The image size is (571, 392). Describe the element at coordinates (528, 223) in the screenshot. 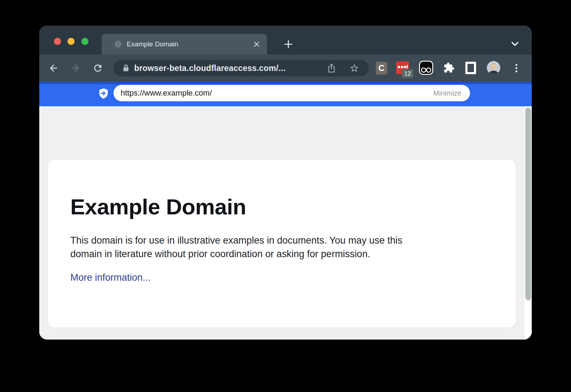

I see `scrollbar-track` at that location.